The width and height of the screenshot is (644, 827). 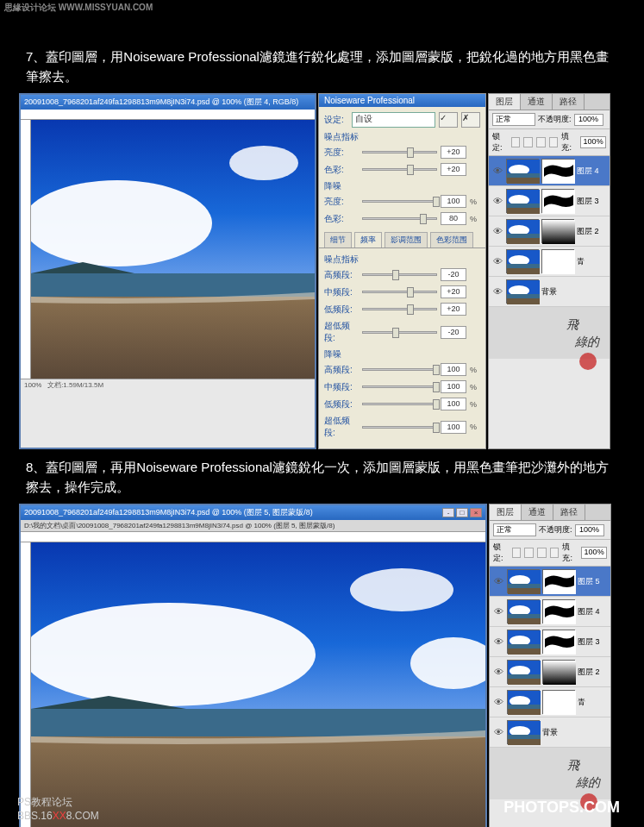 I want to click on tab-layers-2: 图层, so click(x=505, y=512).